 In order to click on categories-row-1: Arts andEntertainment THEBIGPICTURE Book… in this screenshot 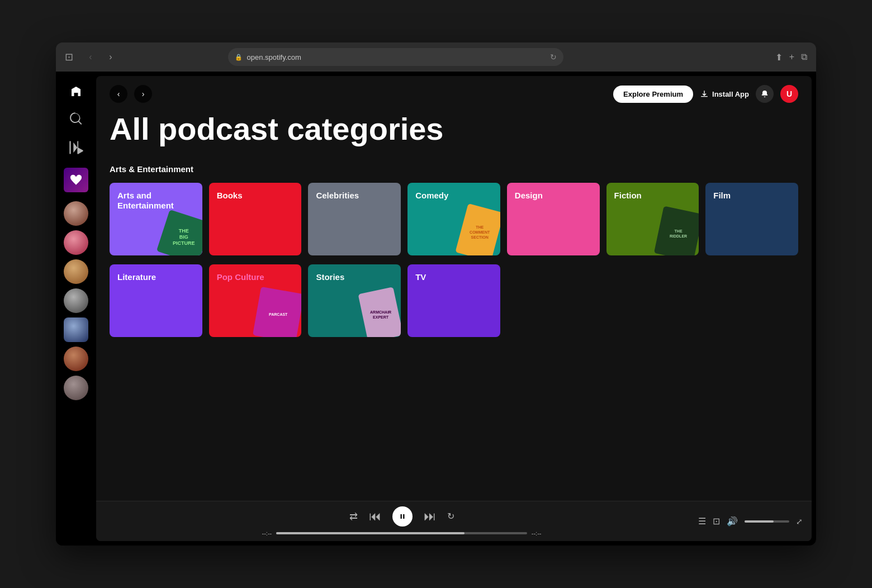, I will do `click(454, 219)`.